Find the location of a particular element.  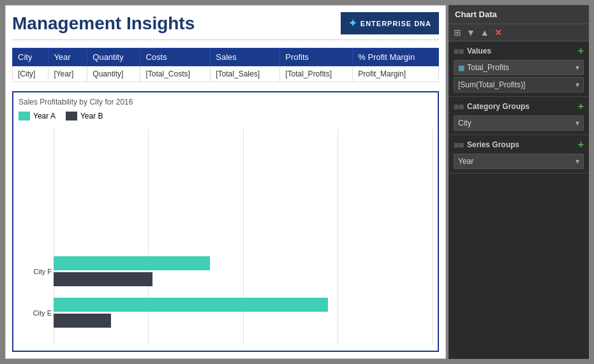

logo-icon: ✦ is located at coordinates (352, 23).